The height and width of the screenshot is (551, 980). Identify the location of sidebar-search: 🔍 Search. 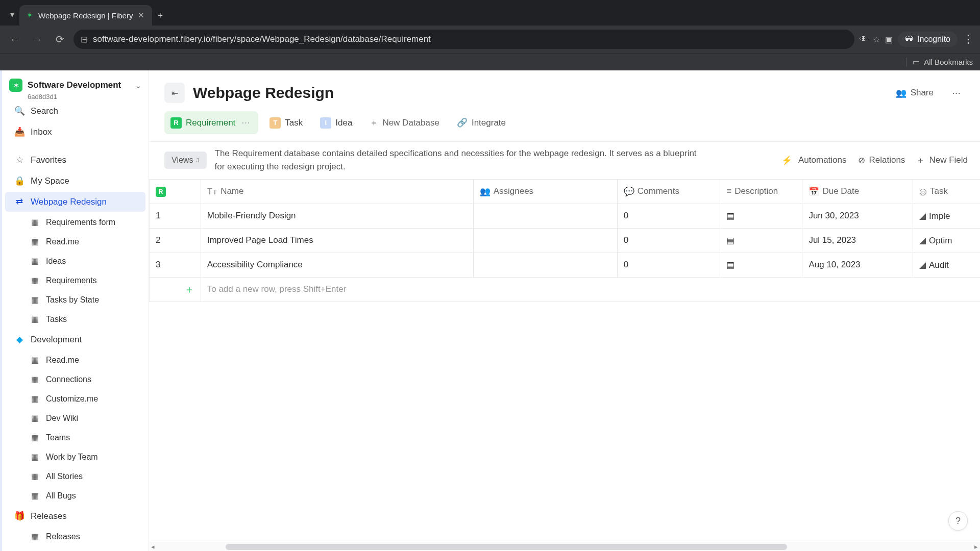
(76, 111).